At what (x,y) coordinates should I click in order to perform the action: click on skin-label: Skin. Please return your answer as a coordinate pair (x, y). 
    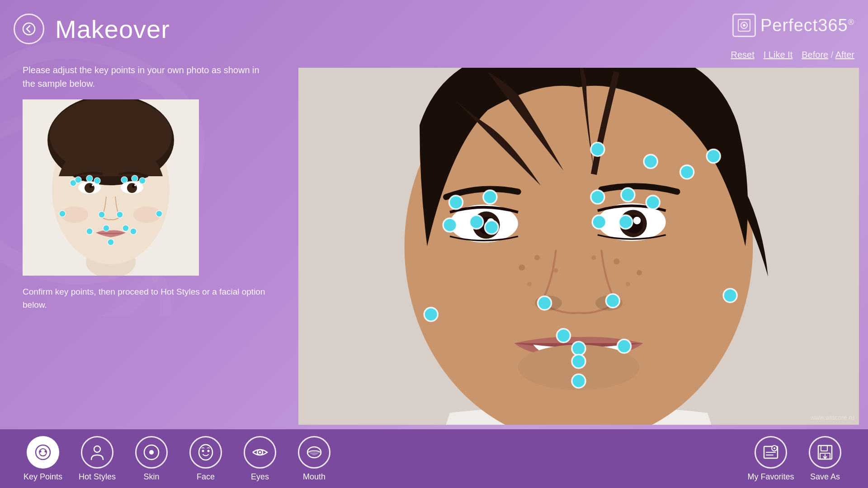
    Looking at the image, I should click on (151, 477).